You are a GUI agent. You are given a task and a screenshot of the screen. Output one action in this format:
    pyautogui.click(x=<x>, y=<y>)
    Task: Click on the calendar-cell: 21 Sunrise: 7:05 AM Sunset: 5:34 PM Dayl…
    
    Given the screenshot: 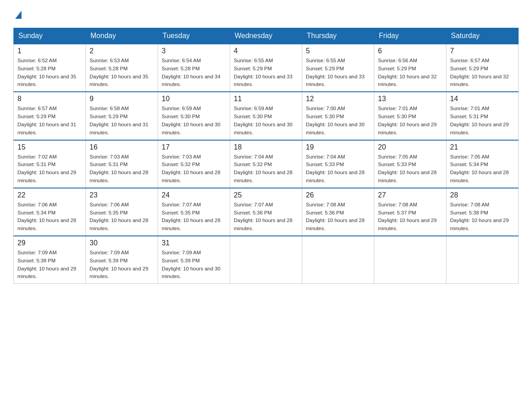 What is the action you would take?
    pyautogui.click(x=483, y=164)
    